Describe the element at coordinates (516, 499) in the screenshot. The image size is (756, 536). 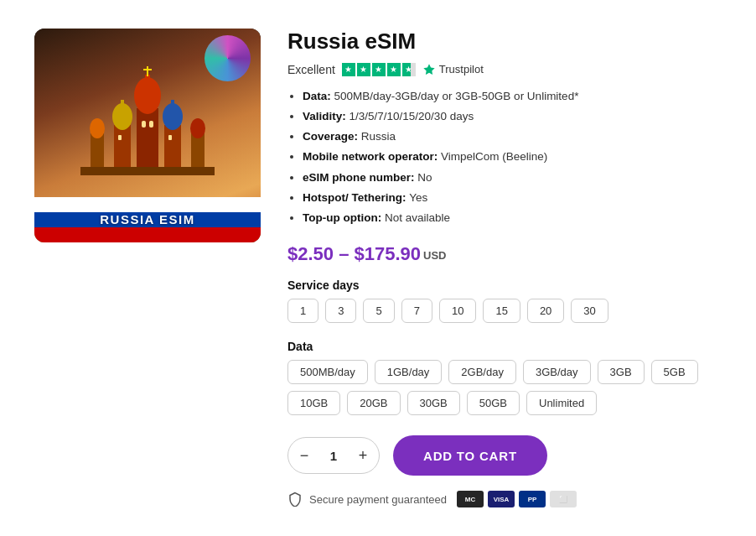
I see `payment-badges: MC VISA PP ⬜` at that location.